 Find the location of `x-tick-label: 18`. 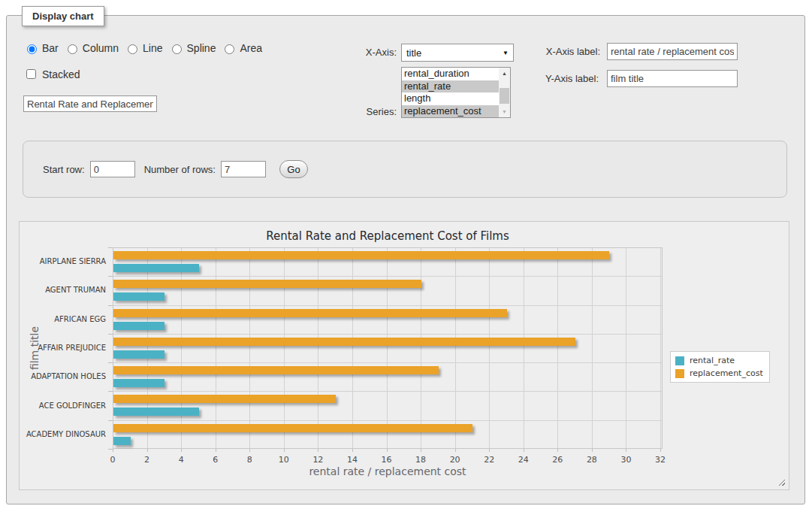

x-tick-label: 18 is located at coordinates (421, 460).